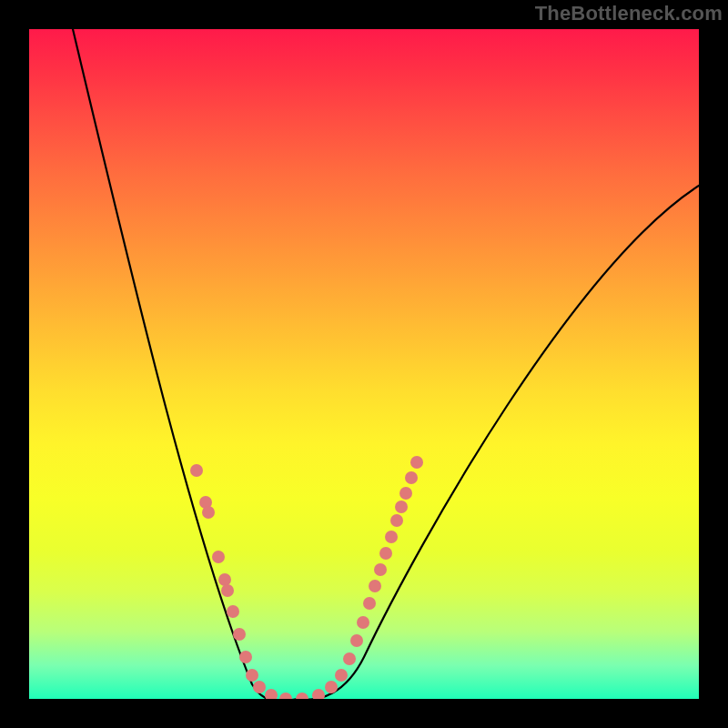 This screenshot has width=728, height=728. I want to click on marker-group, so click(307, 577).